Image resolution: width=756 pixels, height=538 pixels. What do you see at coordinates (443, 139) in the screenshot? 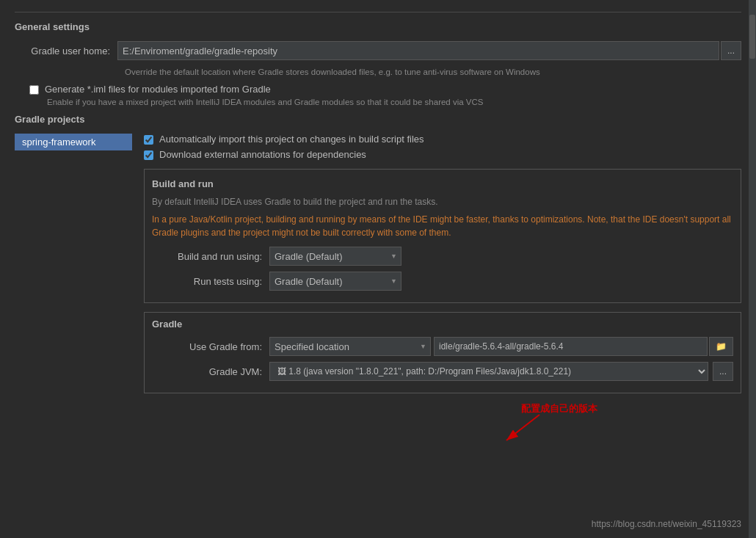
I see `auto-import-row: Automatically import this project on cha…` at bounding box center [443, 139].